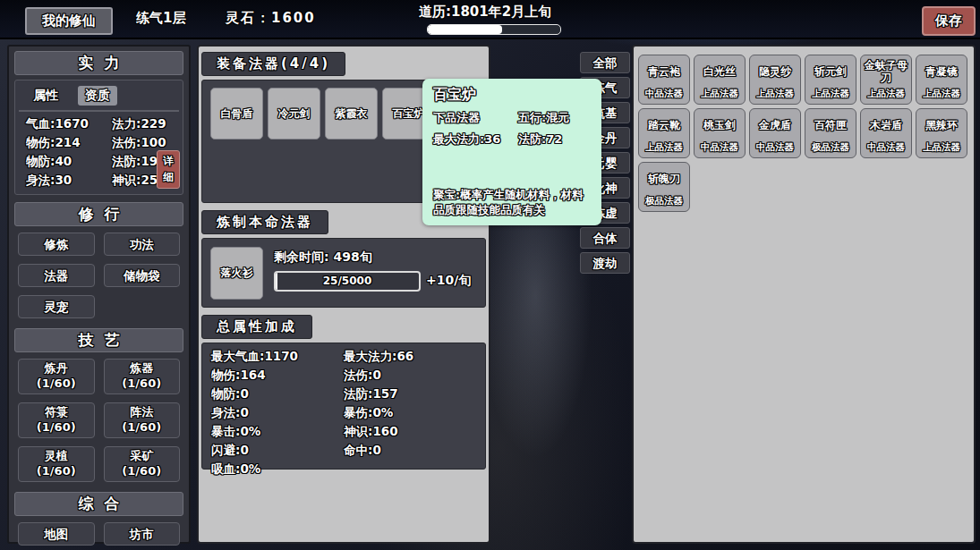 Image resolution: width=980 pixels, height=550 pixels. I want to click on inventory-item-card: 百符匣极品法器, so click(831, 133).